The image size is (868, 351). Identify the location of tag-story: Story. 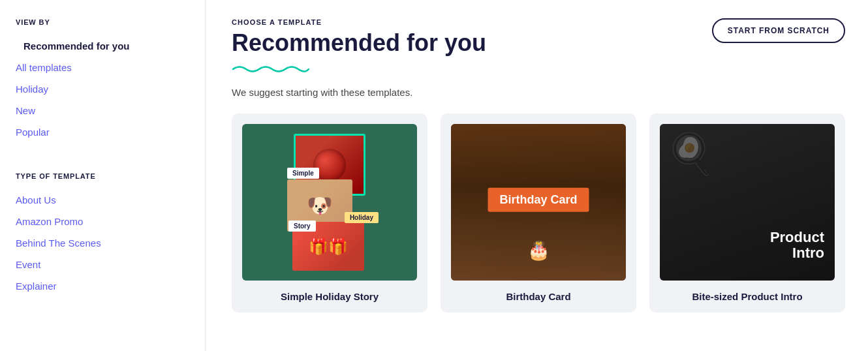
(302, 226).